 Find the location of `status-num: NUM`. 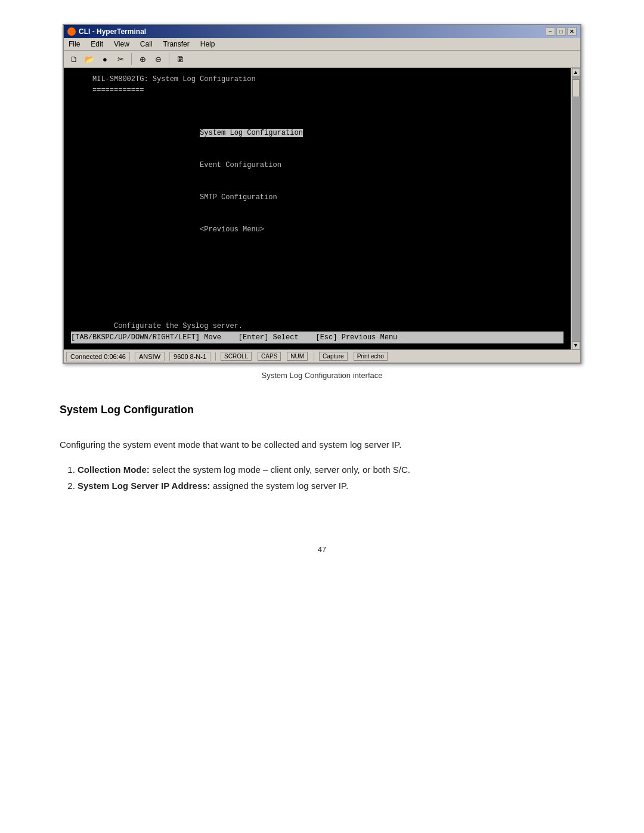

status-num: NUM is located at coordinates (297, 357).